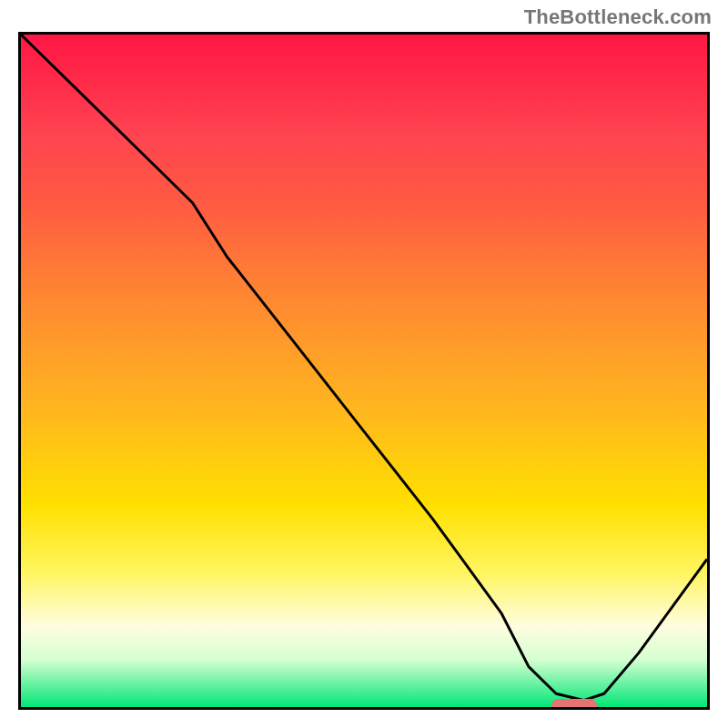  I want to click on watermark-text: TheBottleneck.com, so click(618, 17).